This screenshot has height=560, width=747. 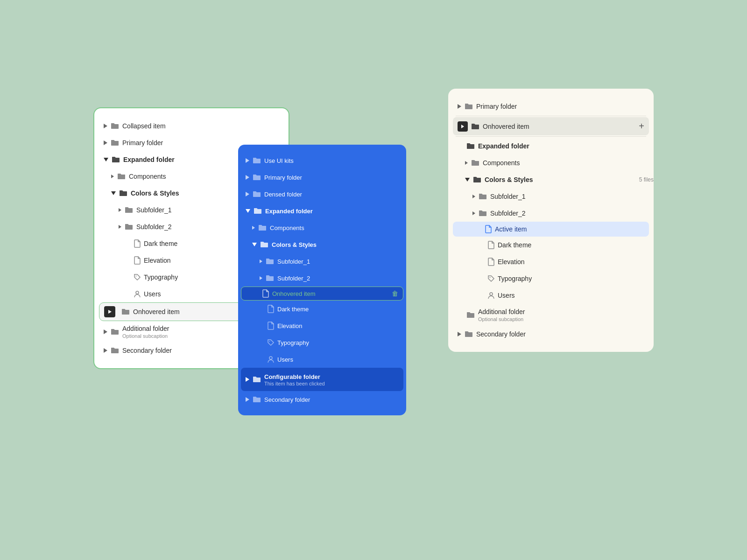 What do you see at coordinates (322, 194) in the screenshot?
I see `list-item: Densed folder` at bounding box center [322, 194].